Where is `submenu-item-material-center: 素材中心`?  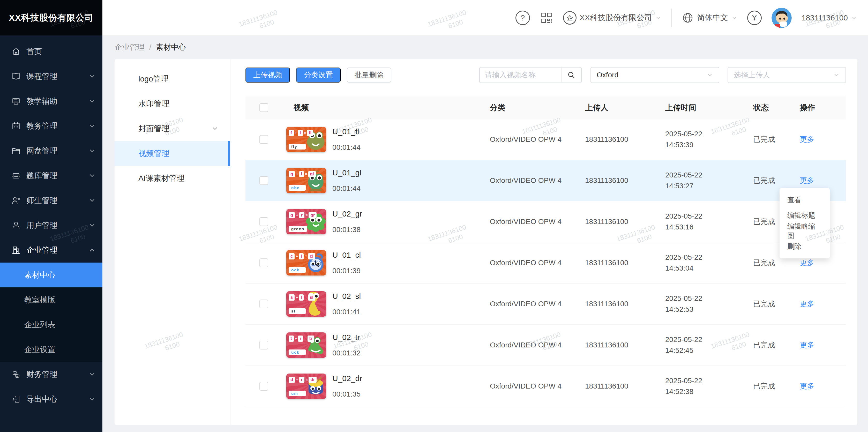
submenu-item-material-center: 素材中心 is located at coordinates (51, 275).